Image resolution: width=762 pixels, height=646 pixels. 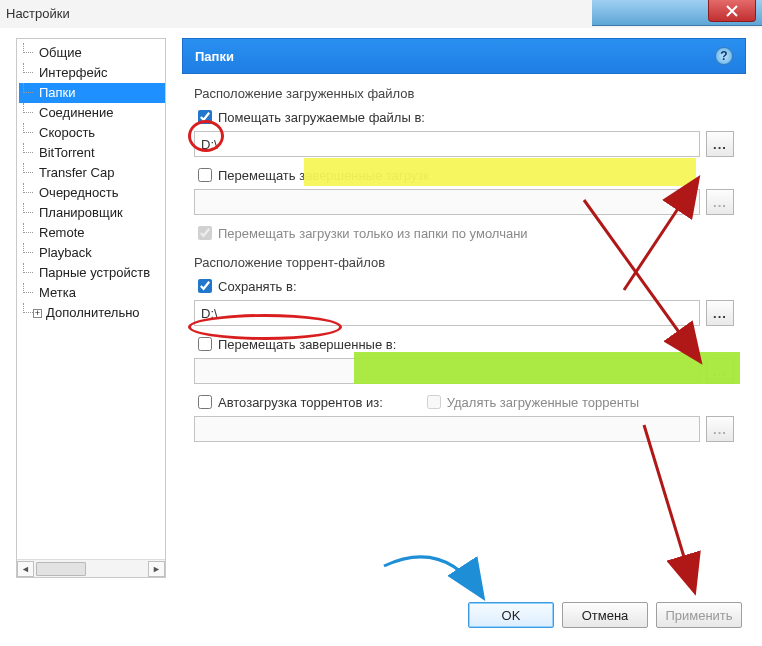 What do you see at coordinates (92, 73) in the screenshot?
I see `sidebar-item-interface: Интерфейс` at bounding box center [92, 73].